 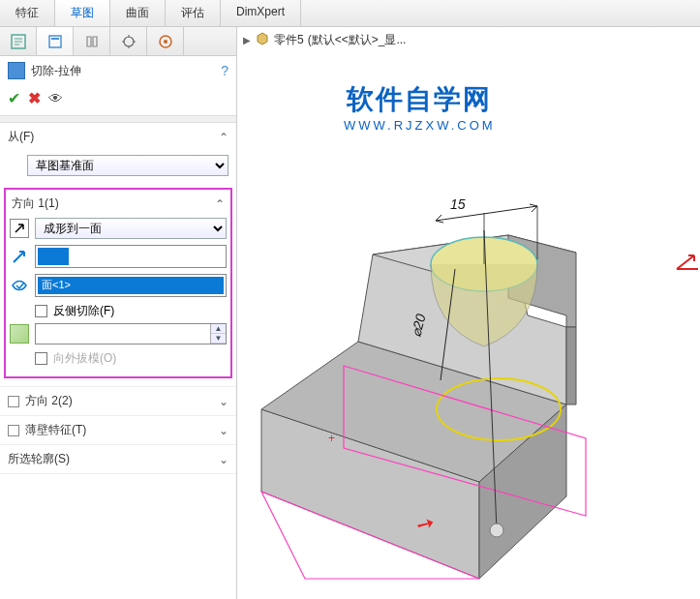 I want to click on from-section-head: 从(F) ⌃, so click(x=118, y=137).